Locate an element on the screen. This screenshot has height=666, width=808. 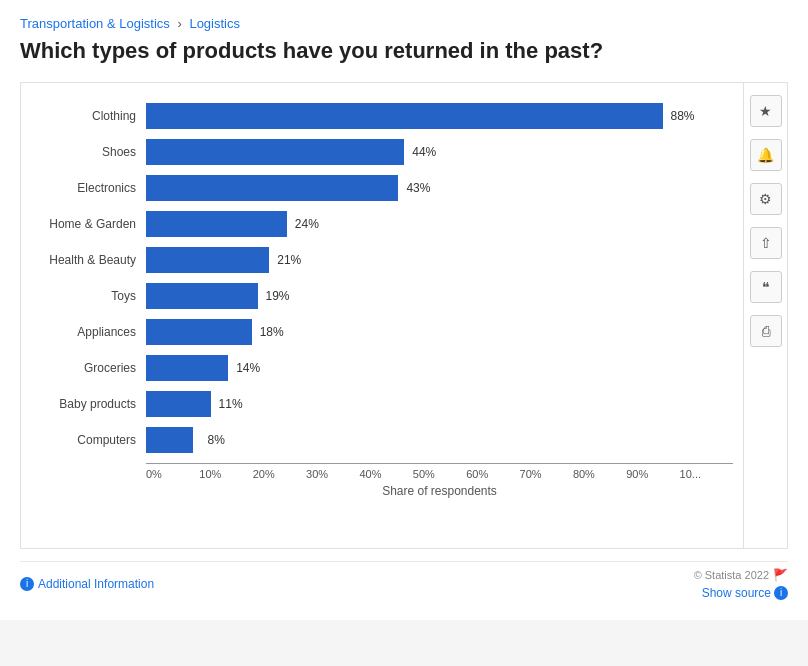
breadcrumb-parent: Transportation & Logistics is located at coordinates (95, 24).